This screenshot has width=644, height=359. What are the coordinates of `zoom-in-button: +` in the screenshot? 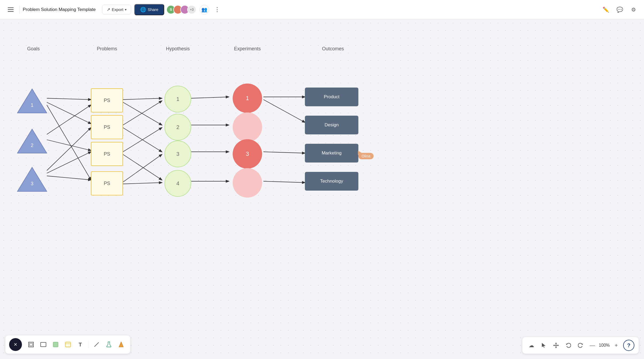 It's located at (616, 345).